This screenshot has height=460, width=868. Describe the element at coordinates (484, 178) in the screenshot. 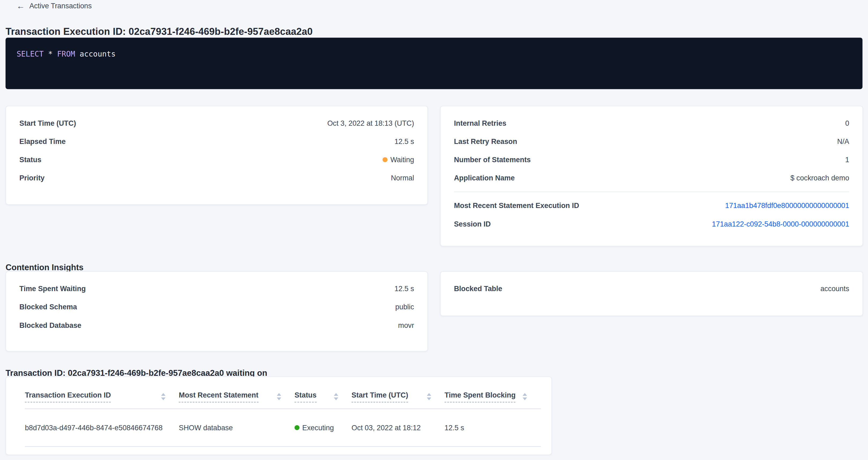

I see `kv-label: Application Name` at that location.